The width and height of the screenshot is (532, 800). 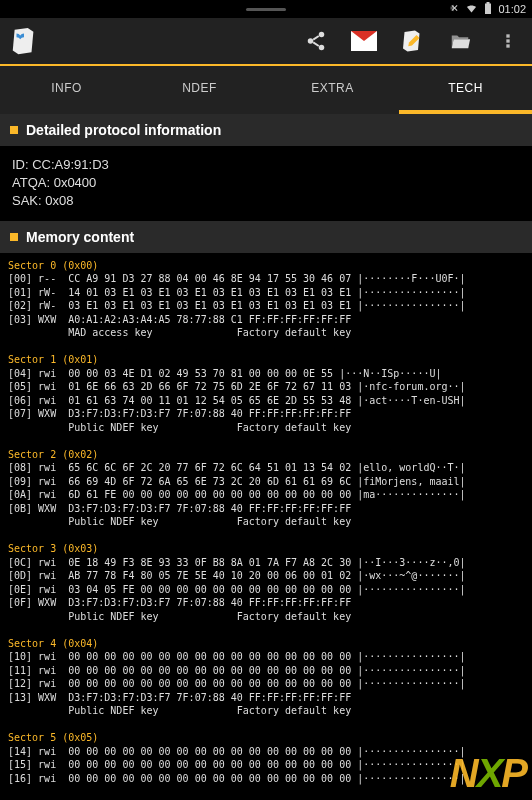 What do you see at coordinates (508, 41) in the screenshot?
I see `overflow-button` at bounding box center [508, 41].